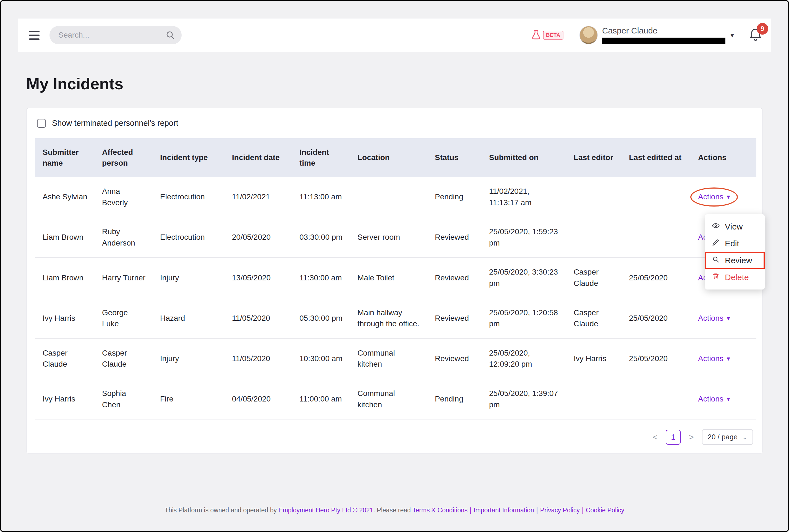 This screenshot has height=532, width=789. Describe the element at coordinates (123, 278) in the screenshot. I see `cell-affected-person: Harry Turner` at that location.